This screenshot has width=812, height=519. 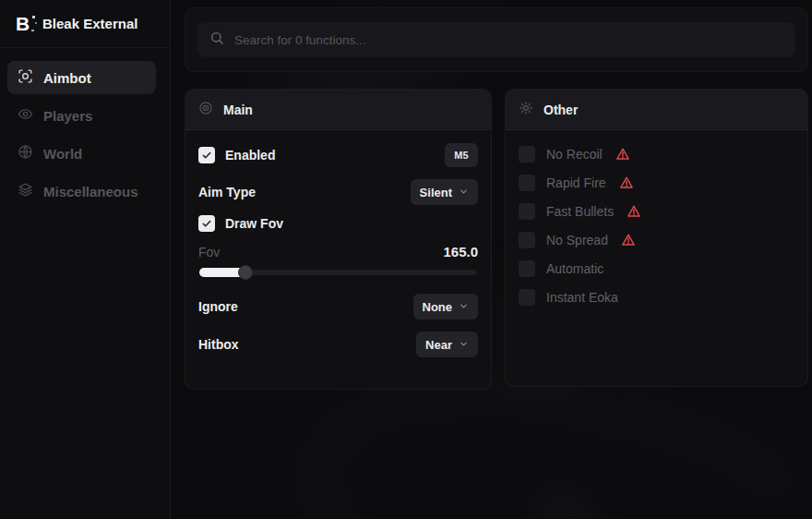 What do you see at coordinates (657, 269) in the screenshot?
I see `toggle-row-automatic: Automatic` at bounding box center [657, 269].